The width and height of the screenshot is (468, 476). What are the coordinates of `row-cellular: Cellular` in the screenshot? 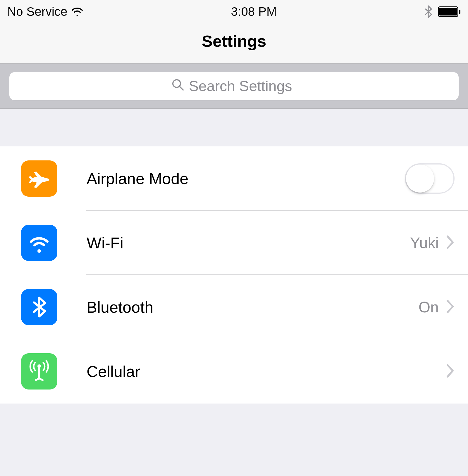 It's located at (234, 371).